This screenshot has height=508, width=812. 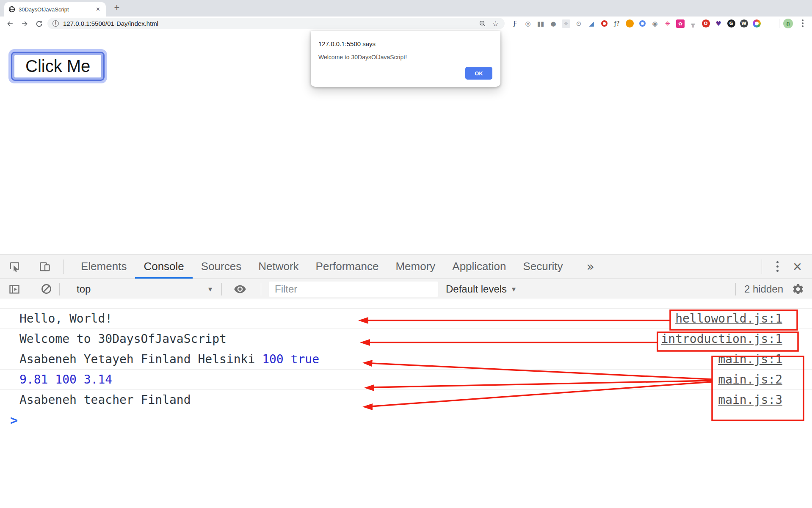 What do you see at coordinates (415, 267) in the screenshot?
I see `tab-memory: Memory` at bounding box center [415, 267].